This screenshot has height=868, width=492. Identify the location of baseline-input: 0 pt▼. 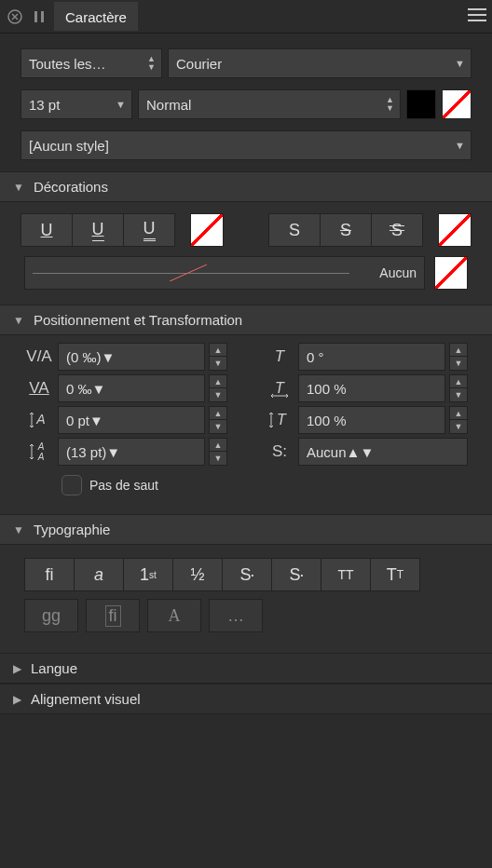
(131, 420).